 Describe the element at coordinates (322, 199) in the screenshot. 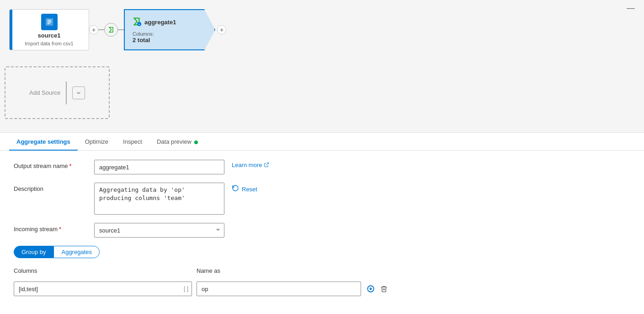

I see `description-row: Description Aggregating data by 'op' pro…` at that location.